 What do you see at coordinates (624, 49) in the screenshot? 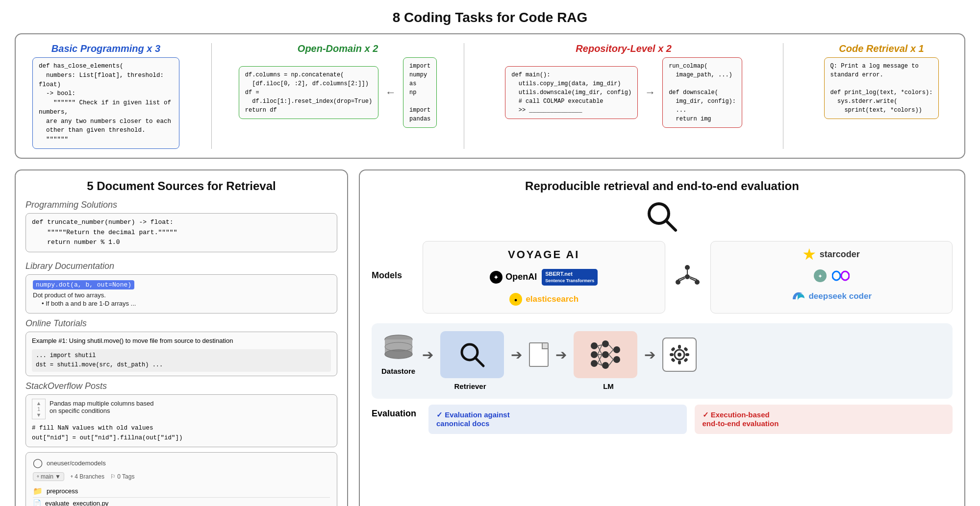
I see `category-repo-level-title: Repository-Level x 2` at bounding box center [624, 49].